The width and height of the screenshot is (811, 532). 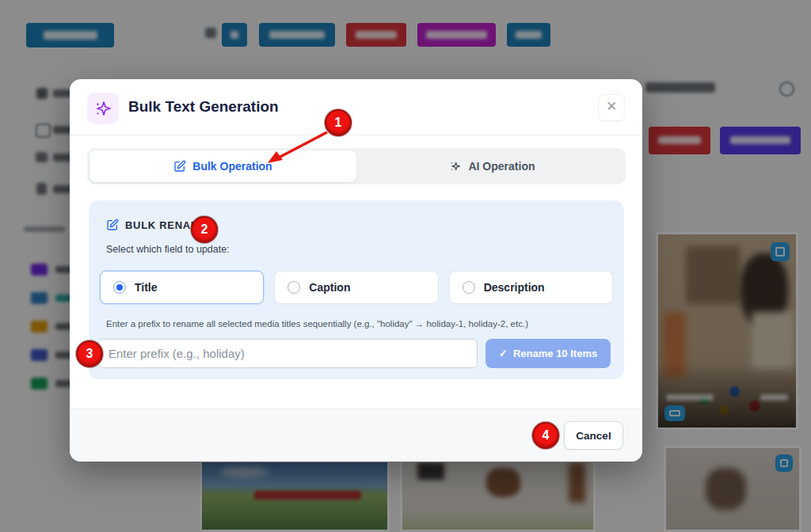 I want to click on tab-bulk-operation: Bulk Operation, so click(x=223, y=166).